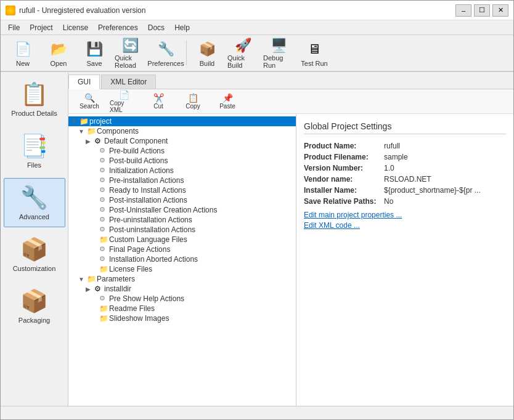 The height and width of the screenshot is (420, 514). I want to click on tree-label-pre-installation-actions: Pre-installation Actions, so click(147, 180).